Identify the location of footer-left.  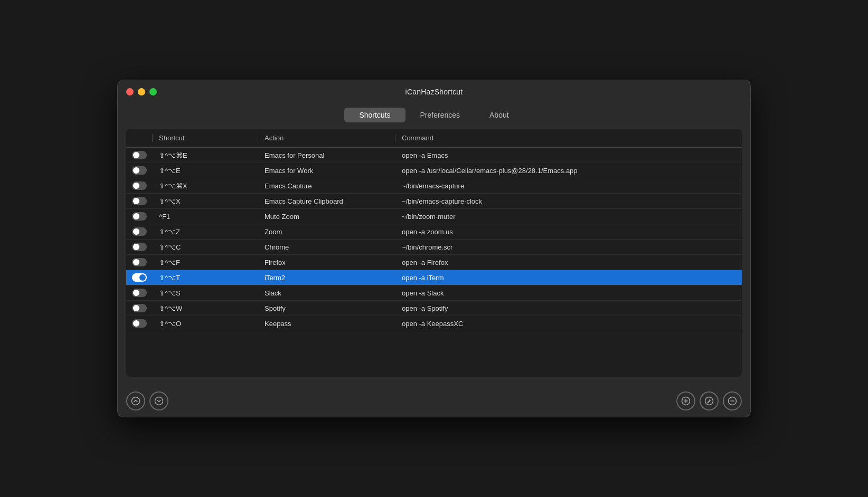
(147, 401).